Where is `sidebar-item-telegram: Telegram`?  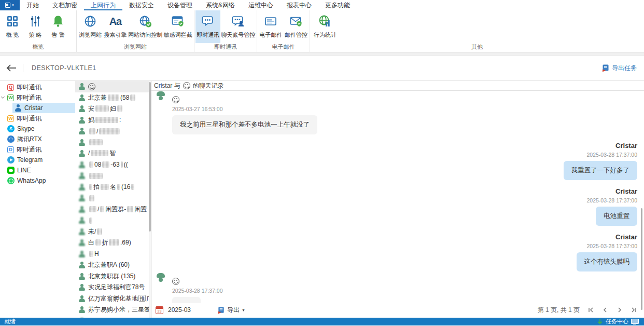
sidebar-item-telegram: Telegram is located at coordinates (37, 160).